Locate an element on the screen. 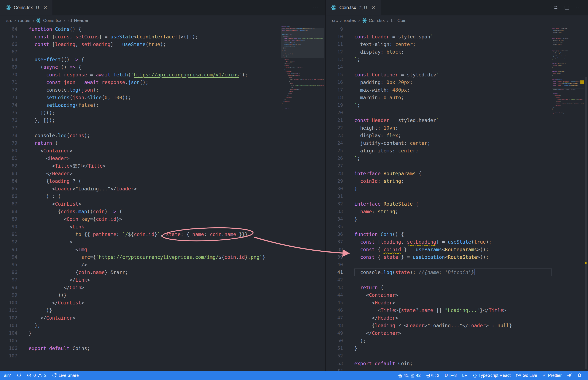 This screenshot has width=588, height=380. code-line-45: <Header> is located at coordinates (453, 303).